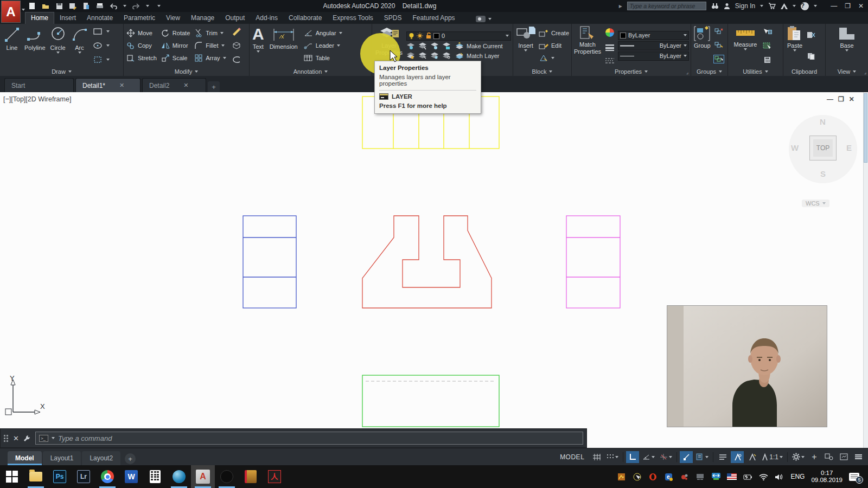 Image resolution: width=868 pixels, height=488 pixels. What do you see at coordinates (25, 458) in the screenshot?
I see `layout-tab-model: Model` at bounding box center [25, 458].